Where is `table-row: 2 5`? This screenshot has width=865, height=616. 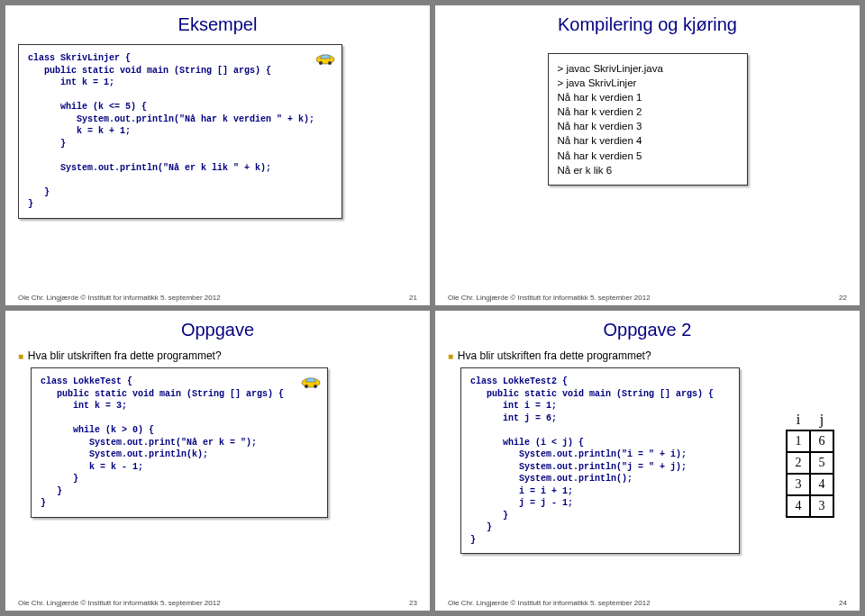 table-row: 2 5 is located at coordinates (810, 463).